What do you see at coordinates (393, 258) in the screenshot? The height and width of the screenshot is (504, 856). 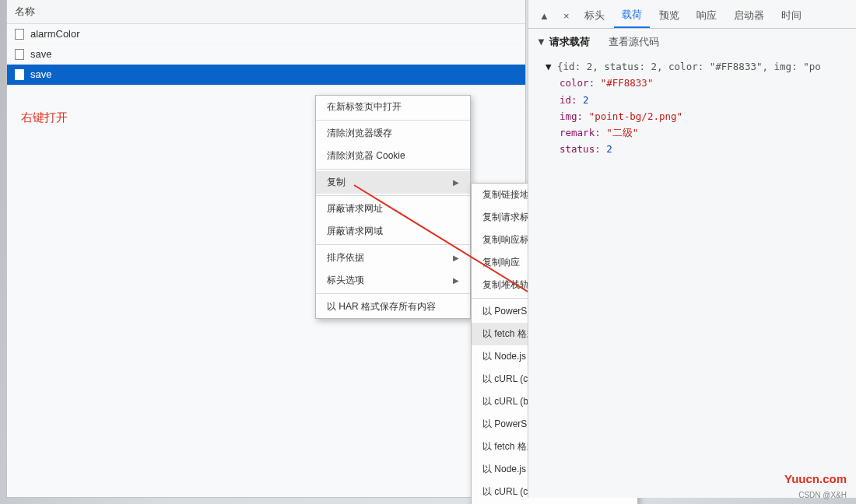 I see `context-menu-item: 排序依据▶` at bounding box center [393, 258].